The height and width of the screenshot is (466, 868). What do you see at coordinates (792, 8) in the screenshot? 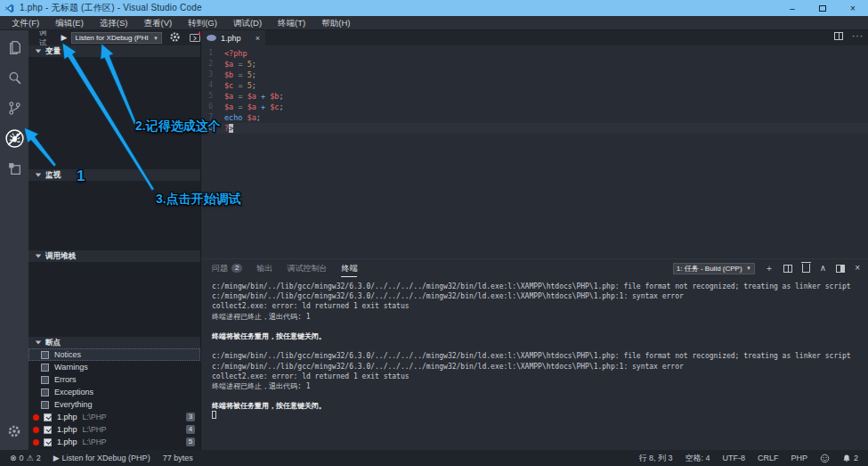
I see `minimize-button: –` at bounding box center [792, 8].